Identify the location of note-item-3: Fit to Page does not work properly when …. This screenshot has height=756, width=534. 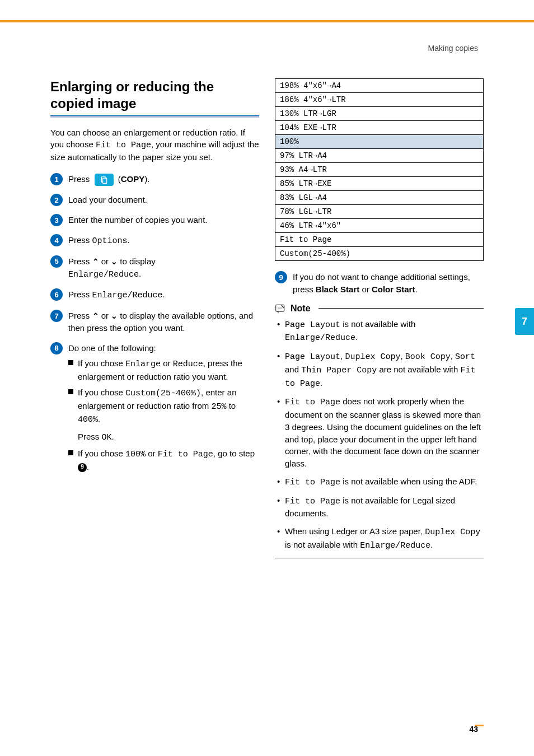
(381, 432).